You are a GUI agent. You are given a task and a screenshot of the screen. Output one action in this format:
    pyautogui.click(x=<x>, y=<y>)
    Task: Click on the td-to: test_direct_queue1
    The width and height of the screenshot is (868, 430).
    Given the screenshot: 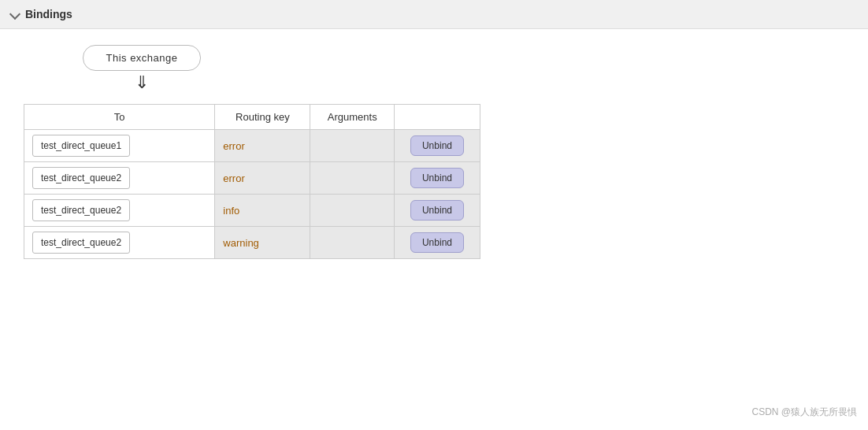 What is the action you would take?
    pyautogui.click(x=120, y=146)
    